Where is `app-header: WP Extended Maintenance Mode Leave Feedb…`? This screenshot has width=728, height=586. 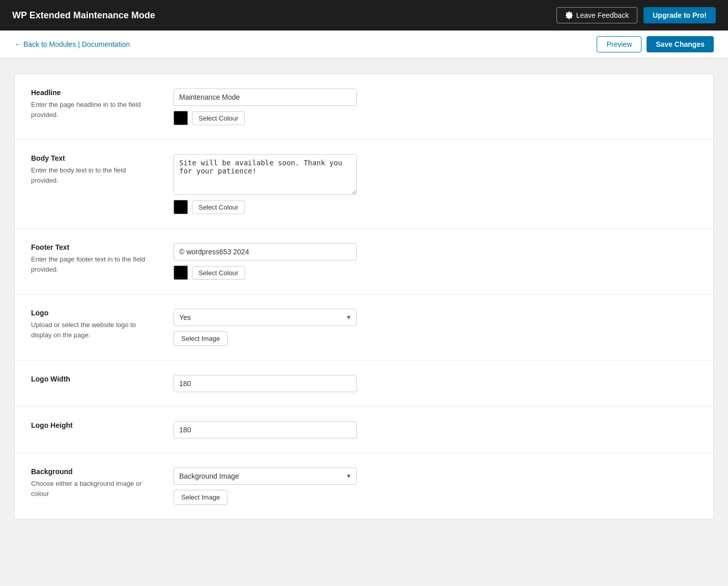
app-header: WP Extended Maintenance Mode Leave Feedb… is located at coordinates (364, 15).